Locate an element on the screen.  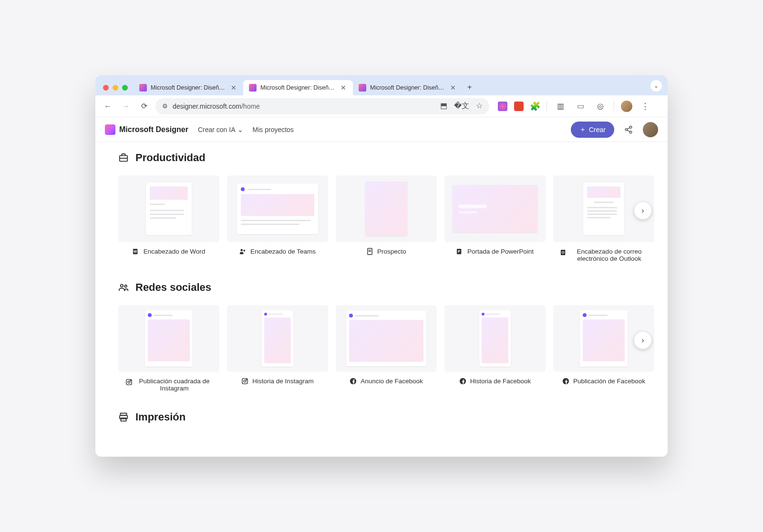
template-card-ig-square: Publicación cuadrada de Instagram is located at coordinates (169, 348).